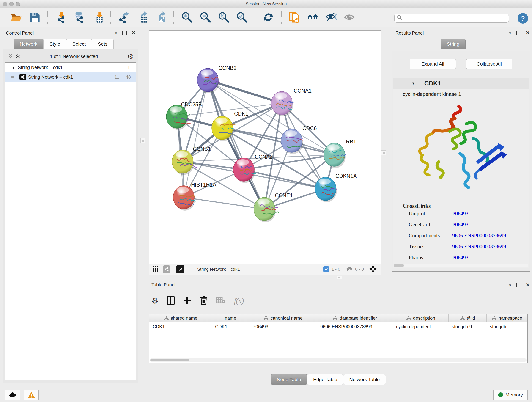 Image resolution: width=532 pixels, height=402 pixels. I want to click on network-collection-row: ▼ String Network – cdk1 1, so click(71, 67).